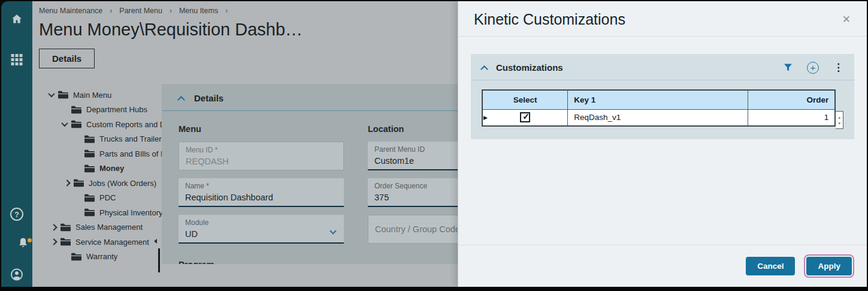 The height and width of the screenshot is (291, 868). I want to click on field-label: Name *, so click(261, 187).